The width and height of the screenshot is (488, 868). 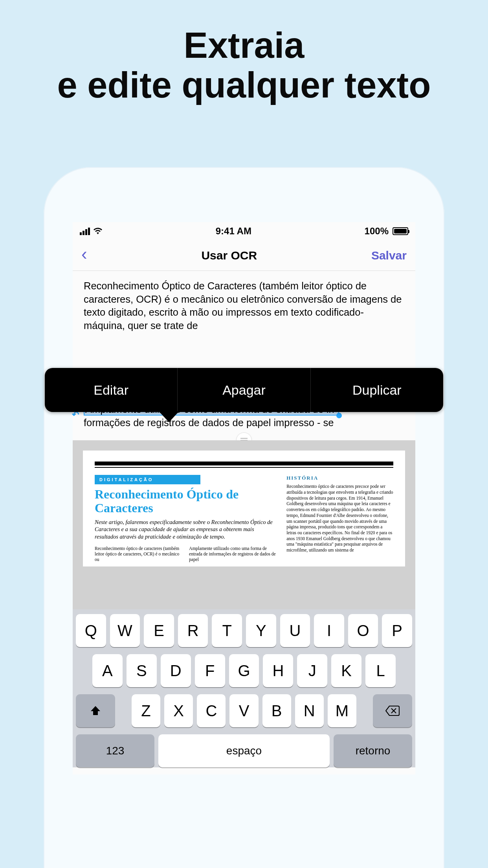 I want to click on promo-headline: Extraia e edite qualquer texto, so click(x=244, y=65).